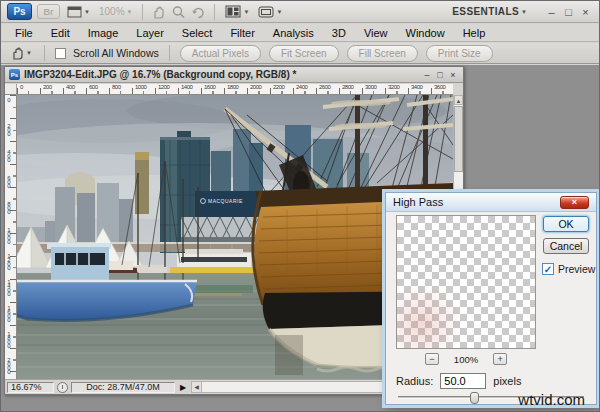  Describe the element at coordinates (198, 12) in the screenshot. I see `rotate-view-tool-icon` at that location.